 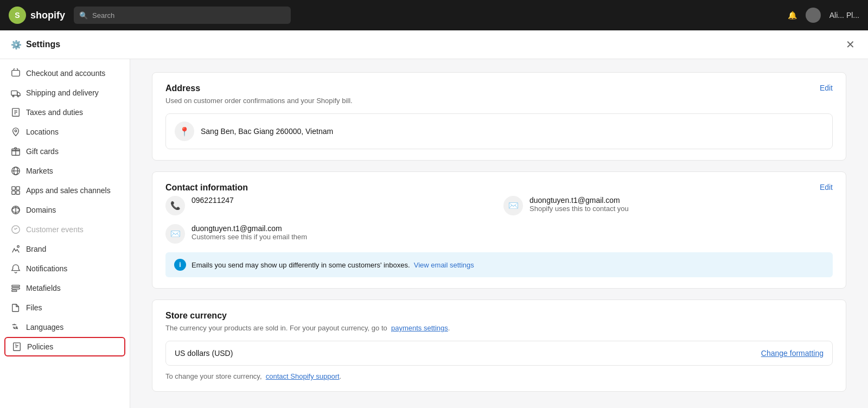 What do you see at coordinates (103, 15) in the screenshot?
I see `search-placeholder: Search` at bounding box center [103, 15].